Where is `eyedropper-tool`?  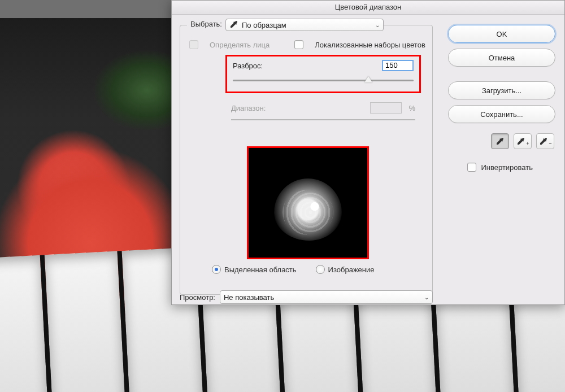 eyedropper-tool is located at coordinates (500, 141).